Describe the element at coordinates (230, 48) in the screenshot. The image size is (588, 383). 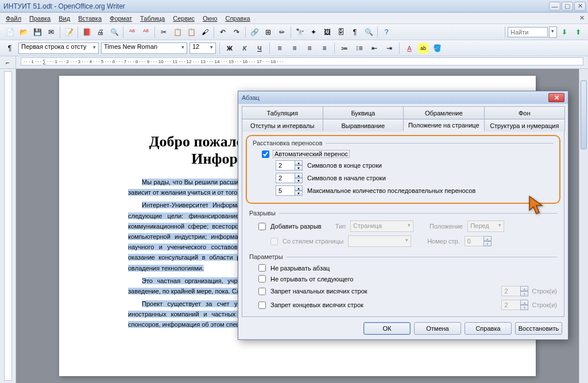
I see `bold-button: Ж` at that location.